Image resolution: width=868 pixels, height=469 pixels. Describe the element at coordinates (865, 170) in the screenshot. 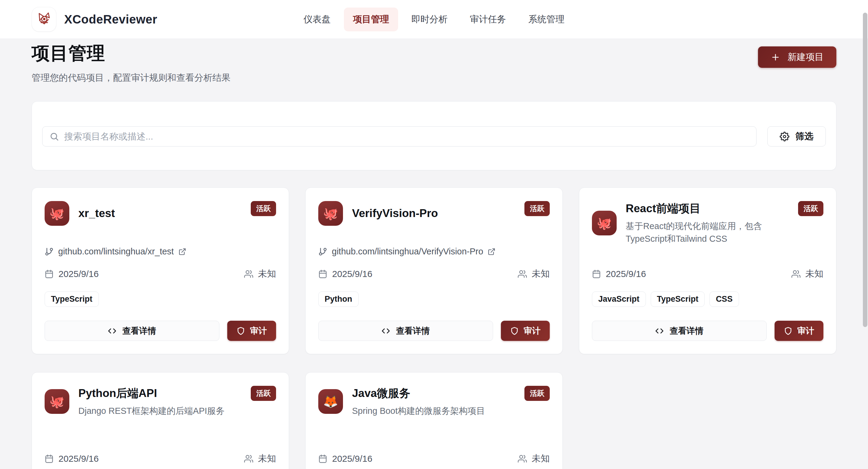

I see `scrollbar-thumb` at that location.